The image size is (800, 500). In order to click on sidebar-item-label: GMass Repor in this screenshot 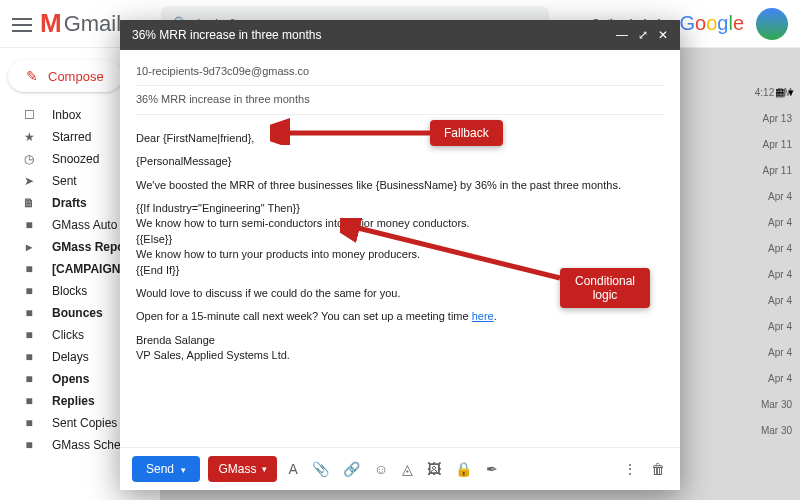, I will do `click(90, 247)`.